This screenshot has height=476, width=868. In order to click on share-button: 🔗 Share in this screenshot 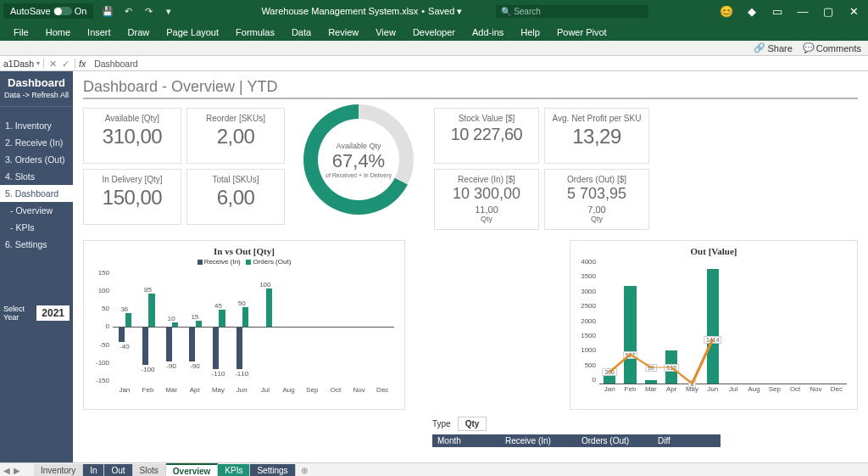, I will do `click(773, 48)`.